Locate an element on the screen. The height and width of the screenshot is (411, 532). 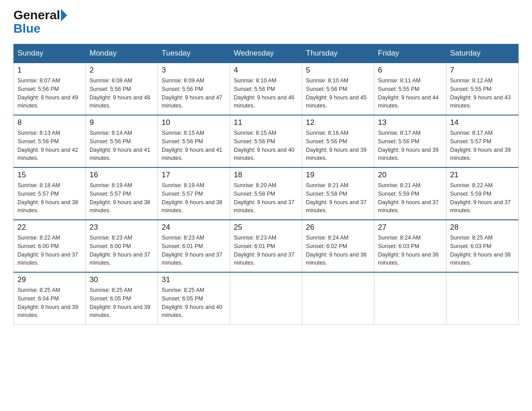
day-number: 16 is located at coordinates (122, 175).